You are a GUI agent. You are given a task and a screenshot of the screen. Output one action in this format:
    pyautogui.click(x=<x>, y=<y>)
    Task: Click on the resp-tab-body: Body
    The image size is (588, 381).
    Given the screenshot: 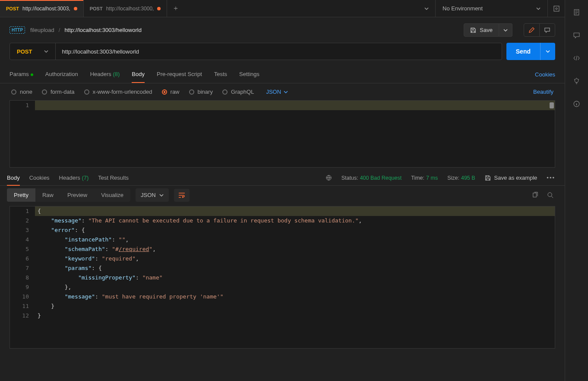 What is the action you would take?
    pyautogui.click(x=13, y=178)
    